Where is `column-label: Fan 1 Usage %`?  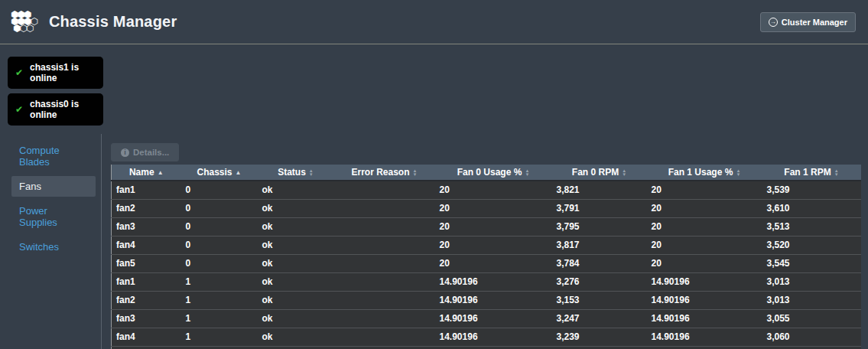
column-label: Fan 1 Usage % is located at coordinates (701, 172).